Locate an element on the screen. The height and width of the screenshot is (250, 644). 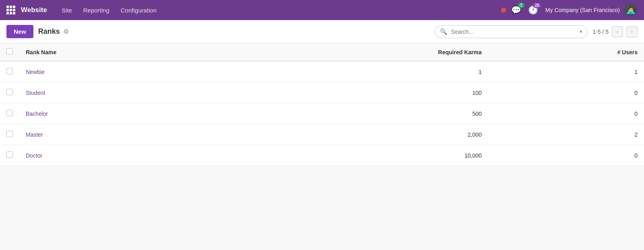
row-rank-name: Master is located at coordinates (122, 135).